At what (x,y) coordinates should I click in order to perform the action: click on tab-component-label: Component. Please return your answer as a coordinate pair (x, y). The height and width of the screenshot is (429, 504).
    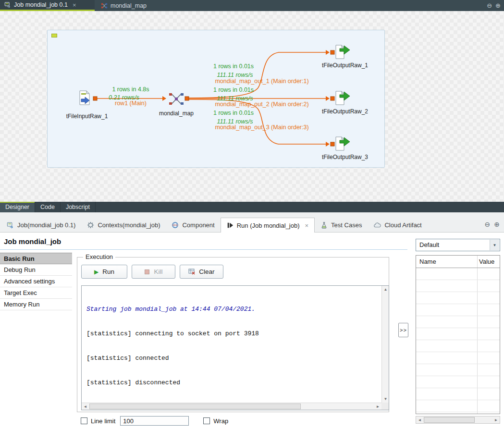
    Looking at the image, I should click on (198, 225).